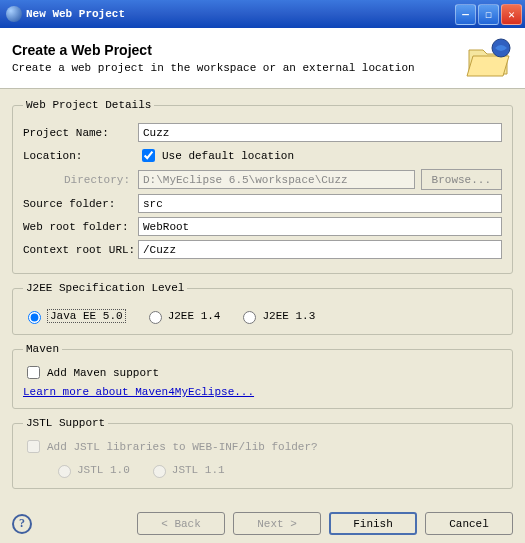 The width and height of the screenshot is (525, 543). What do you see at coordinates (156, 318) in the screenshot?
I see `radio-j2ee-14-input` at bounding box center [156, 318].